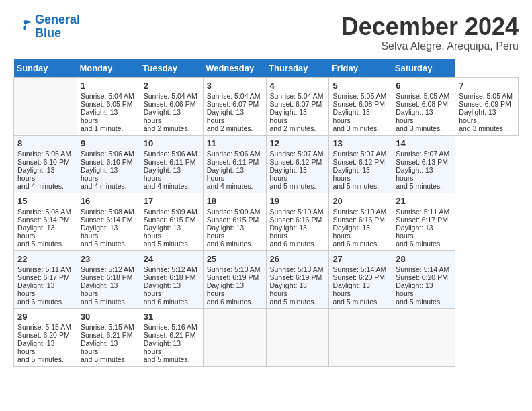  I want to click on calendar-cell: 25Sunrise: 5:13 AMSunset: 6:19 PMDayligh…, so click(234, 279).